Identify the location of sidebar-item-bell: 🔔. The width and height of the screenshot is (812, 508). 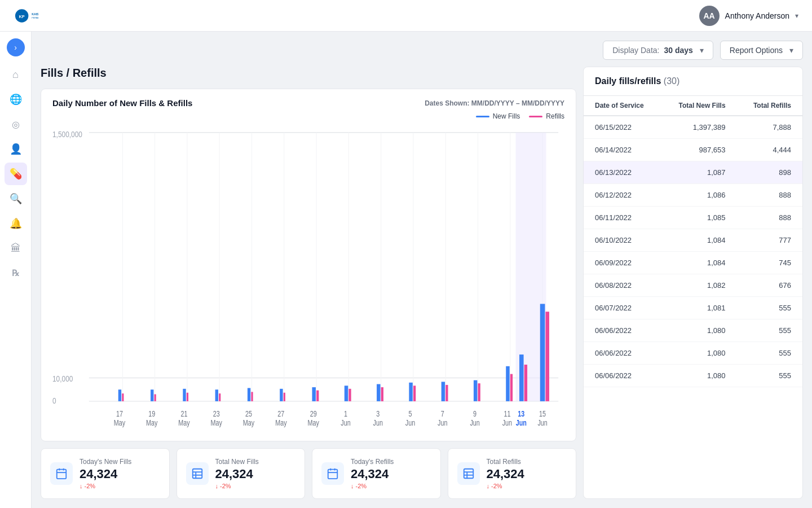
(16, 224).